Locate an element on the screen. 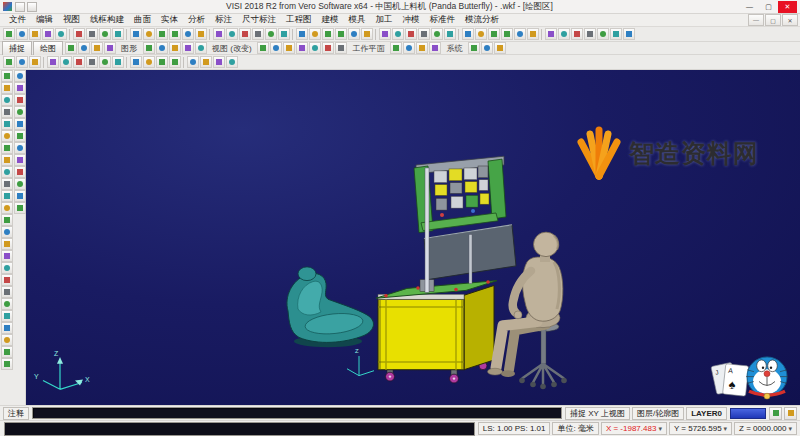  menu-item: 工程图 is located at coordinates (299, 20).